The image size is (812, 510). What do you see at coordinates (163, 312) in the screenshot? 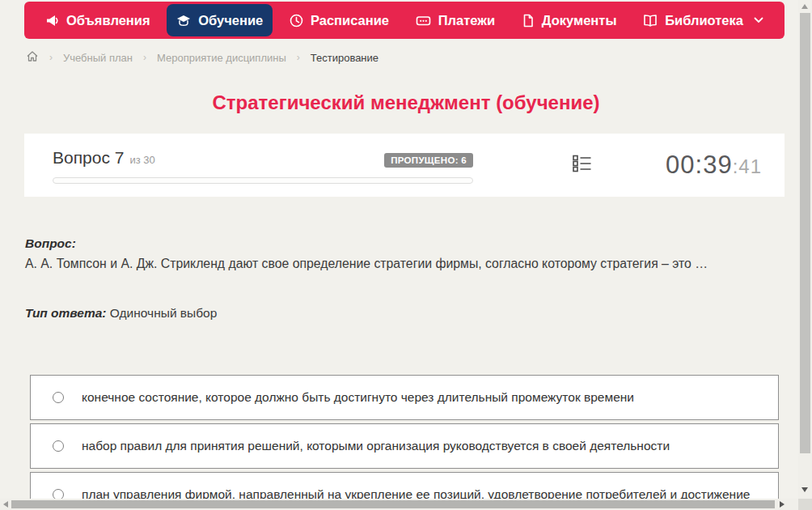
I see `answer-type-value: Одиночный выбор` at bounding box center [163, 312].